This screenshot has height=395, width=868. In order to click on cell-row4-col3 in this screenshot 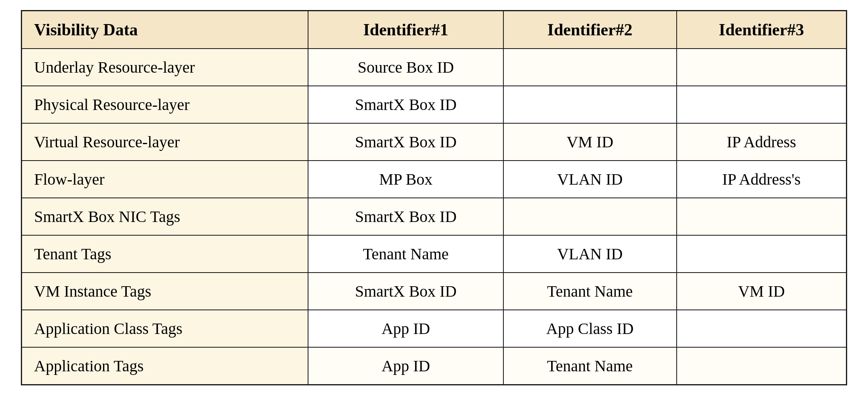, I will do `click(762, 217)`.